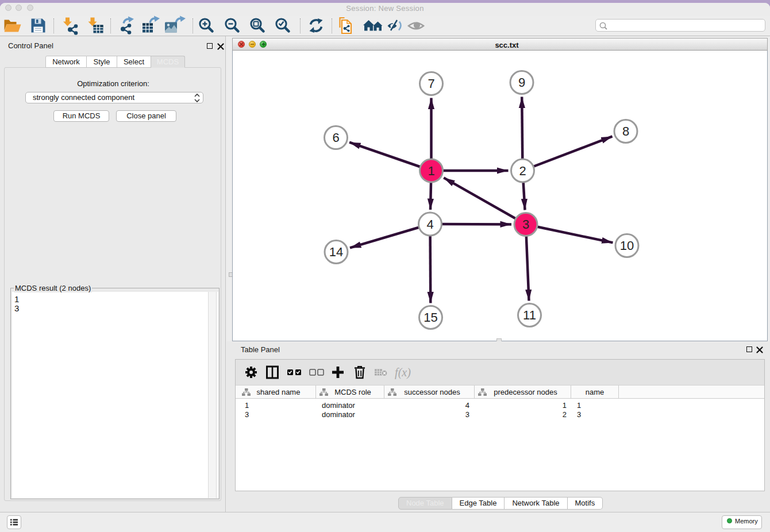 The height and width of the screenshot is (532, 770). I want to click on svg-text: 11, so click(530, 315).